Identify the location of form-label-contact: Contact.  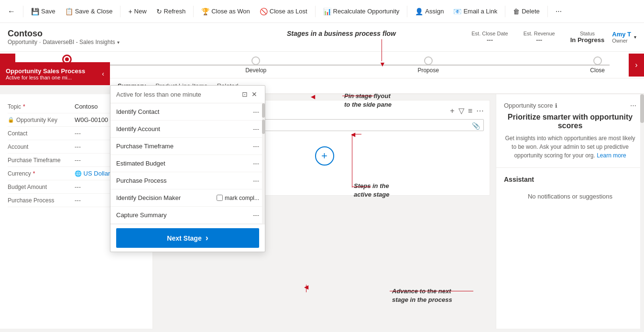
(41, 133).